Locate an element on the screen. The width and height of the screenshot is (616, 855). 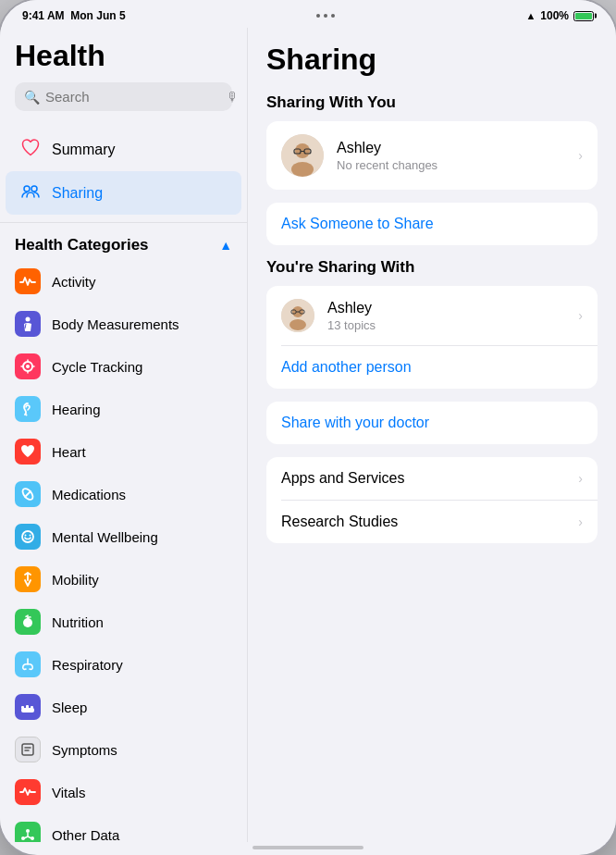
sidebar-item-sleep: Sleep is located at coordinates (124, 707).